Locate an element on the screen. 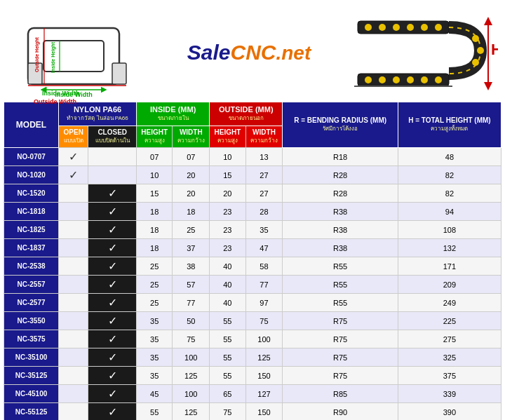 This screenshot has width=505, height=420. table-cell: R18 is located at coordinates (340, 157).